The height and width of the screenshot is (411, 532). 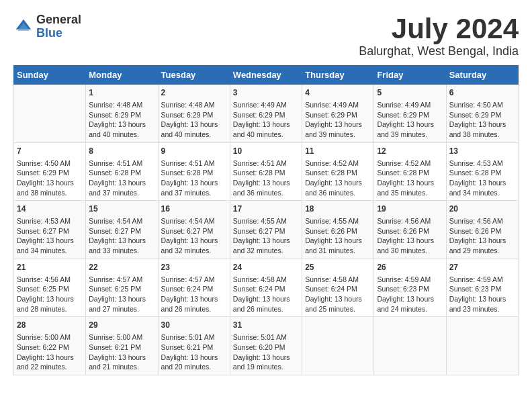 I want to click on cell-line: Sunset: 6:26 PM, so click(x=338, y=231).